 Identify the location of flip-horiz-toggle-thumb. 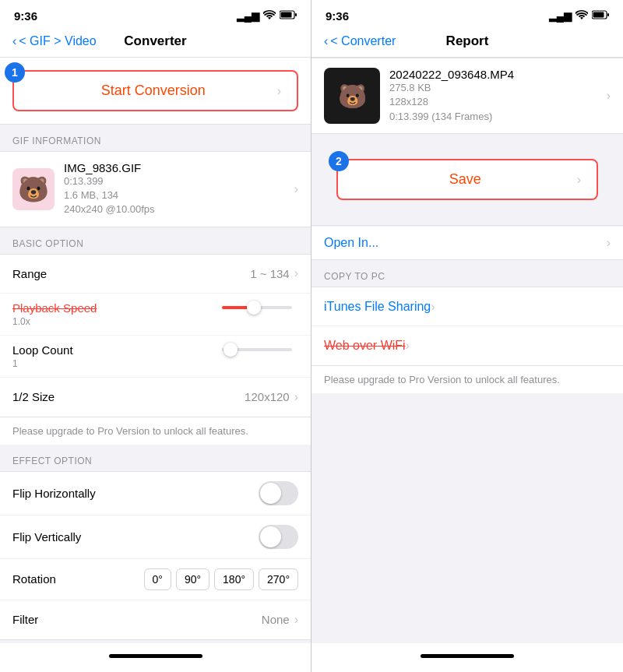
(271, 494).